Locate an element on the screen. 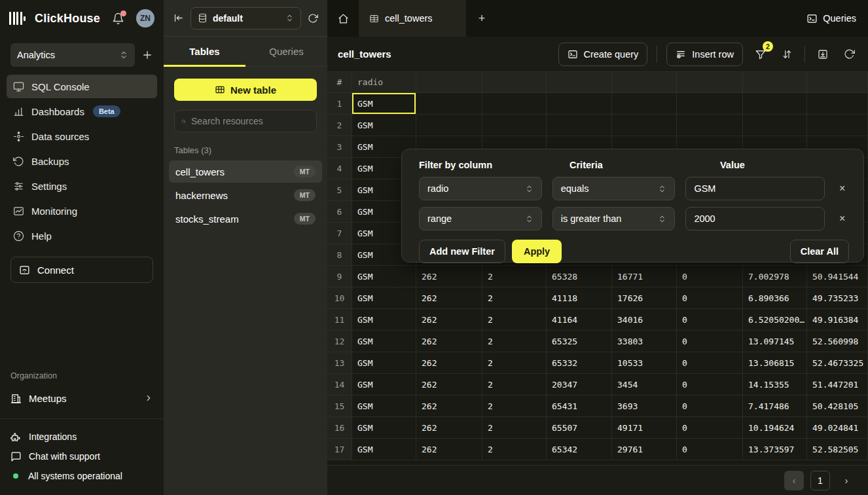 The width and height of the screenshot is (868, 495). filter-column-select: radio is located at coordinates (480, 189).